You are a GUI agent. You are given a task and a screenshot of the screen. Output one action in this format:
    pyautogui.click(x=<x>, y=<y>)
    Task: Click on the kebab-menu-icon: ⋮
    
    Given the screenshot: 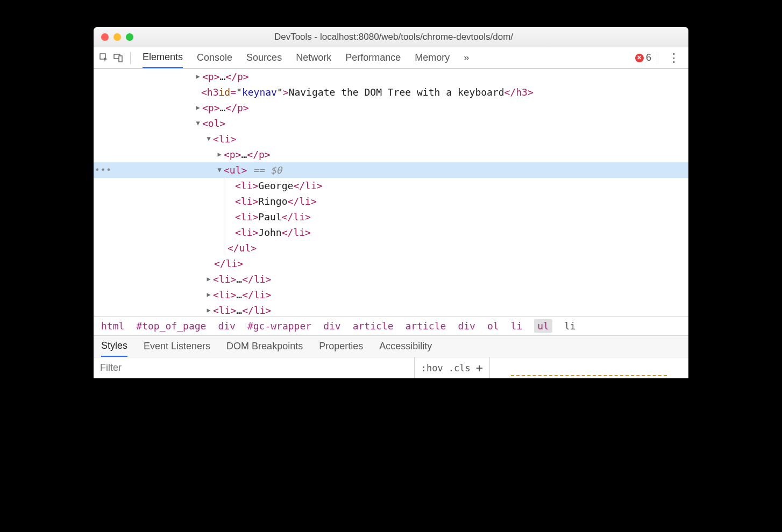 What is the action you would take?
    pyautogui.click(x=674, y=58)
    